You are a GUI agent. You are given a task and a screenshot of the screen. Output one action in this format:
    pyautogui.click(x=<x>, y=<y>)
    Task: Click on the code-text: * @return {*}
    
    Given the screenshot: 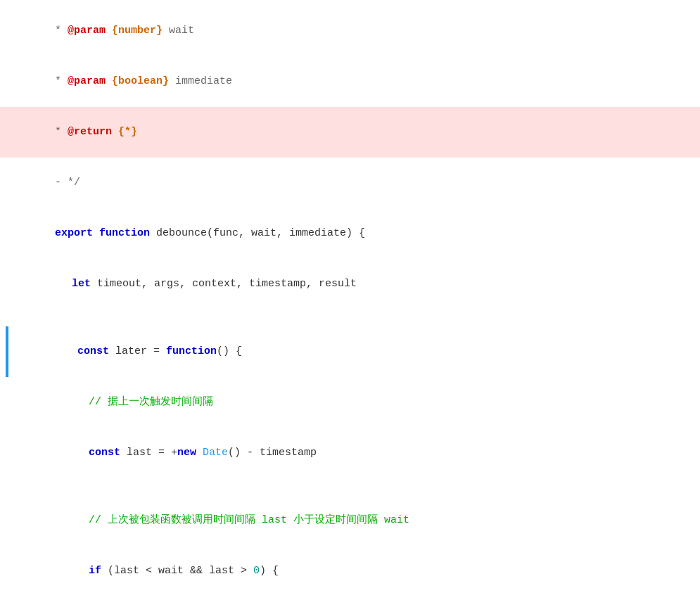 What is the action you would take?
    pyautogui.click(x=355, y=132)
    